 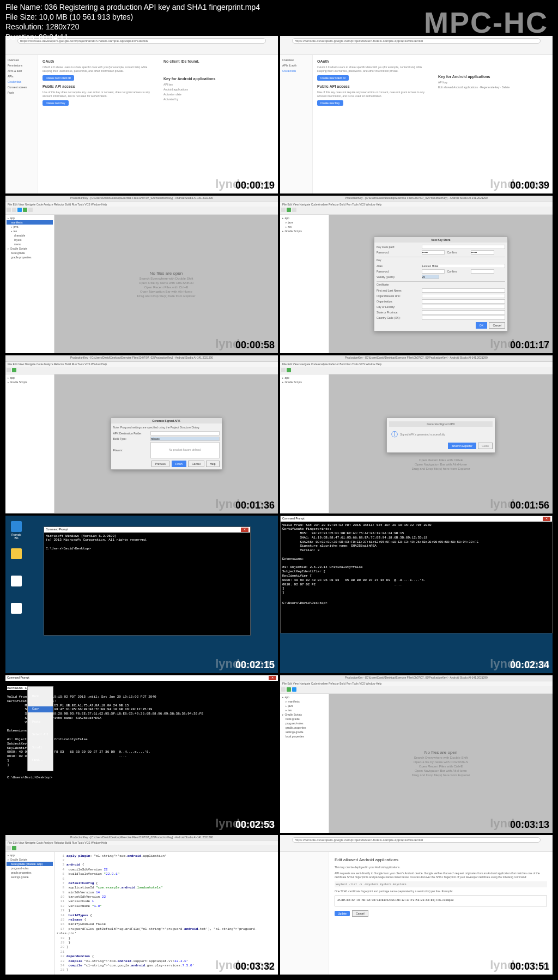 What do you see at coordinates (142, 594) in the screenshot?
I see `thumbnail-7: Recycle Bin Command Prompt✕ Microsoft Wi…` at bounding box center [142, 594].